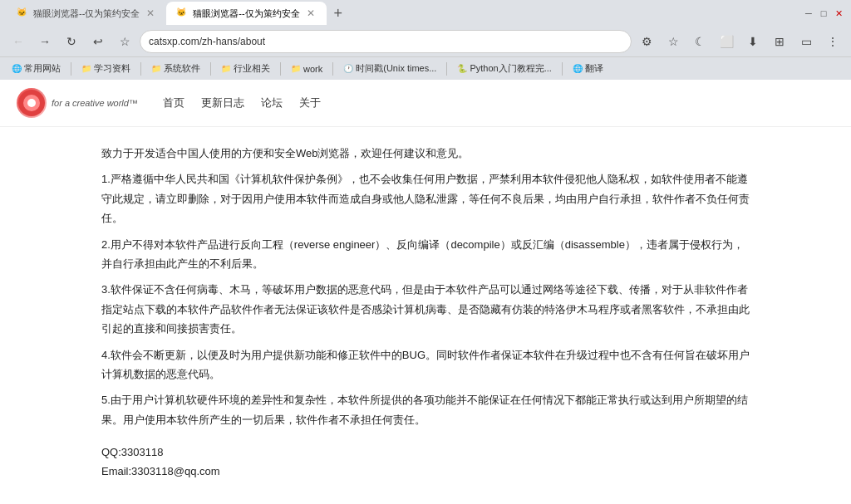 This screenshot has width=851, height=504. I want to click on minimize-button: ─, so click(809, 13).